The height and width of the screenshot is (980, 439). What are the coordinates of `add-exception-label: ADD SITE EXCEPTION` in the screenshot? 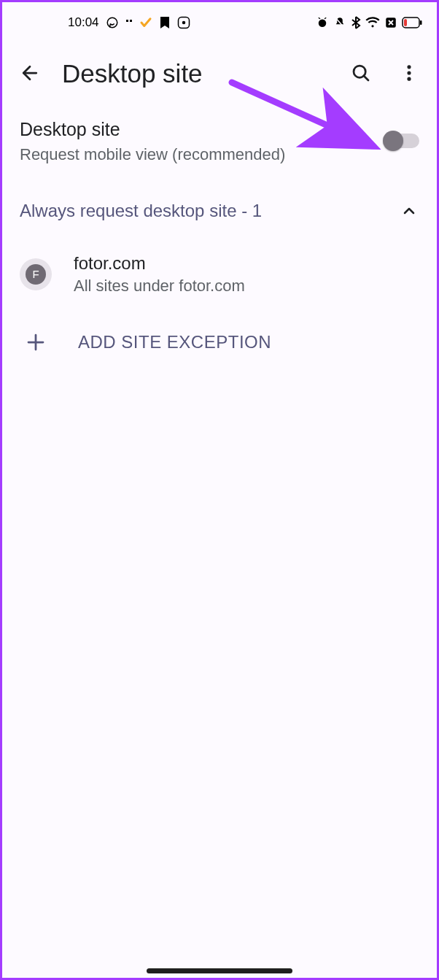 It's located at (175, 342).